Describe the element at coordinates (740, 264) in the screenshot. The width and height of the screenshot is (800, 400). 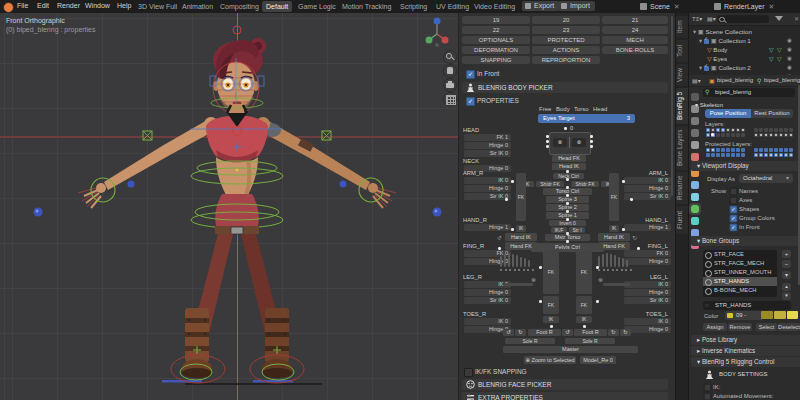
I see `bone-group-row: STR_FACE_MECH` at that location.